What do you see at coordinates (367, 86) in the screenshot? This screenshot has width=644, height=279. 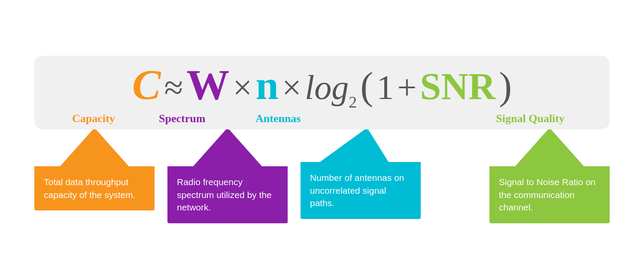 I see `formula-open-paren: (` at bounding box center [367, 86].